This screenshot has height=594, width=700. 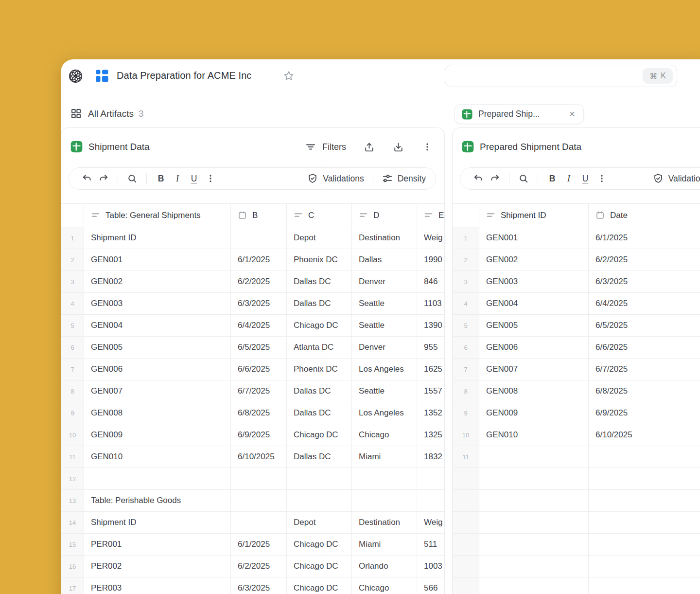 What do you see at coordinates (385, 260) in the screenshot?
I see `cell: Dallas` at bounding box center [385, 260].